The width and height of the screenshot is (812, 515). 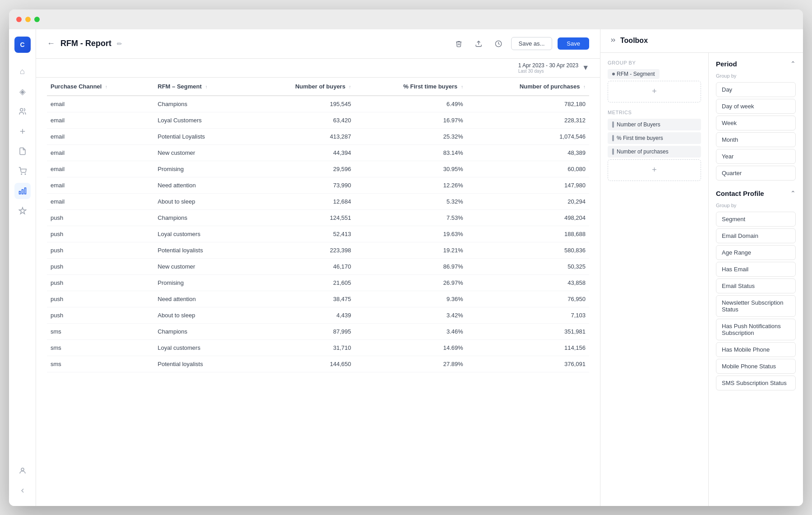 I want to click on period-title: Period, so click(x=726, y=64).